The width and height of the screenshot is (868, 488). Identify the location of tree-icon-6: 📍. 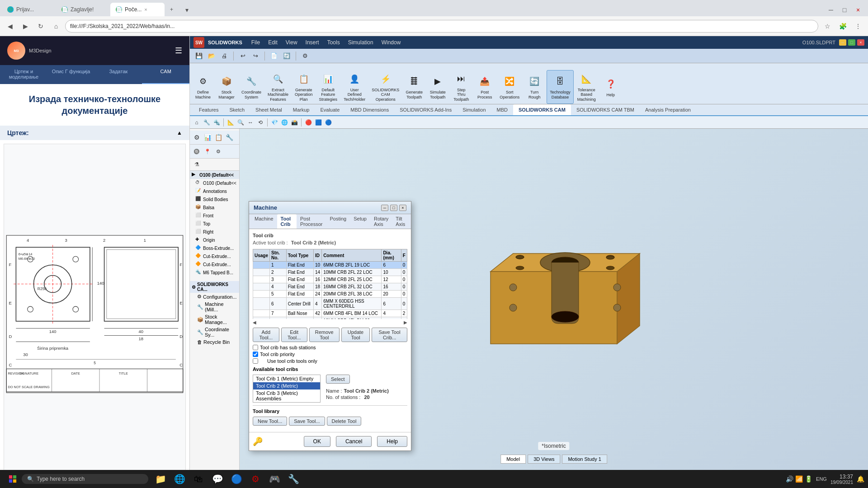
(208, 151).